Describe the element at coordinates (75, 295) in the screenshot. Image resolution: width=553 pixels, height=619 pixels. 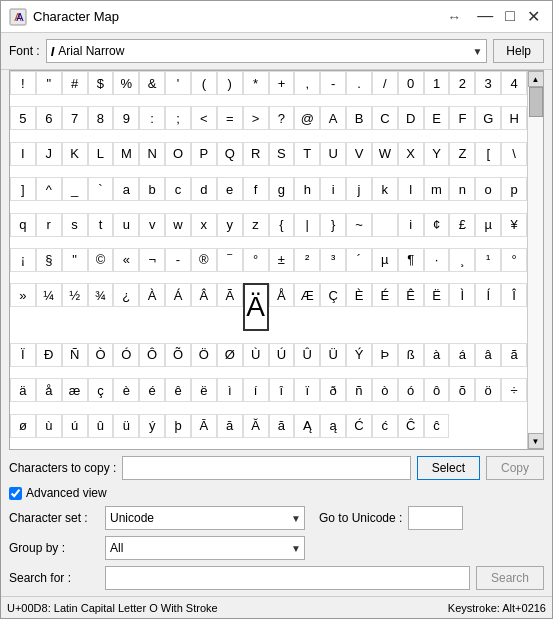
I see `char-cell: ½` at that location.